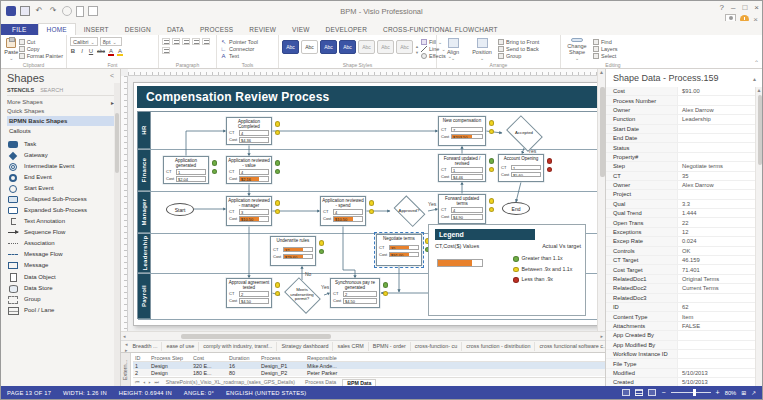 The image size is (763, 400). What do you see at coordinates (126, 370) in the screenshot?
I see `external-data-side-tab: Extern...` at bounding box center [126, 370].